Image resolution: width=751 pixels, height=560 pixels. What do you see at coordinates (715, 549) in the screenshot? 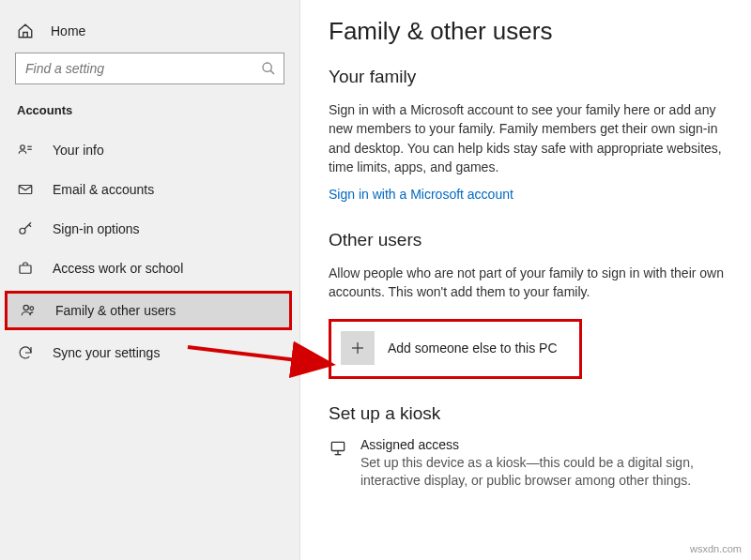
I see `watermark: wsxdn.com` at bounding box center [715, 549].